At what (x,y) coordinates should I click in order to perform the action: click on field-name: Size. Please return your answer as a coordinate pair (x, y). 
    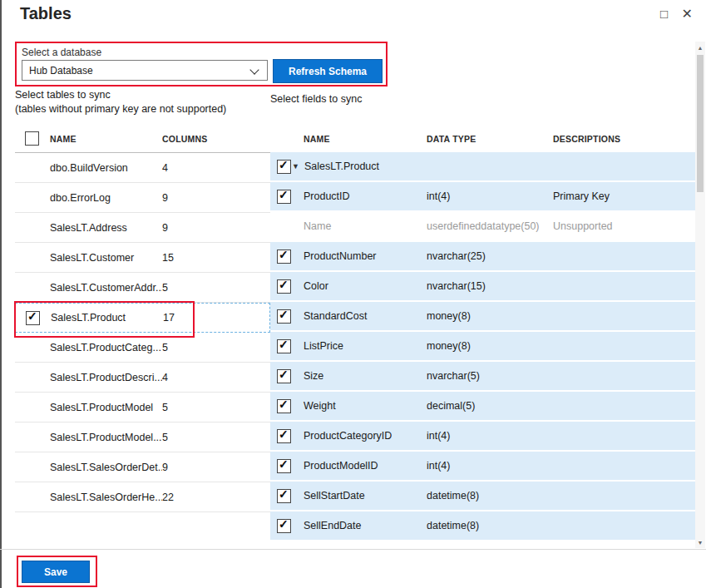
    Looking at the image, I should click on (359, 376).